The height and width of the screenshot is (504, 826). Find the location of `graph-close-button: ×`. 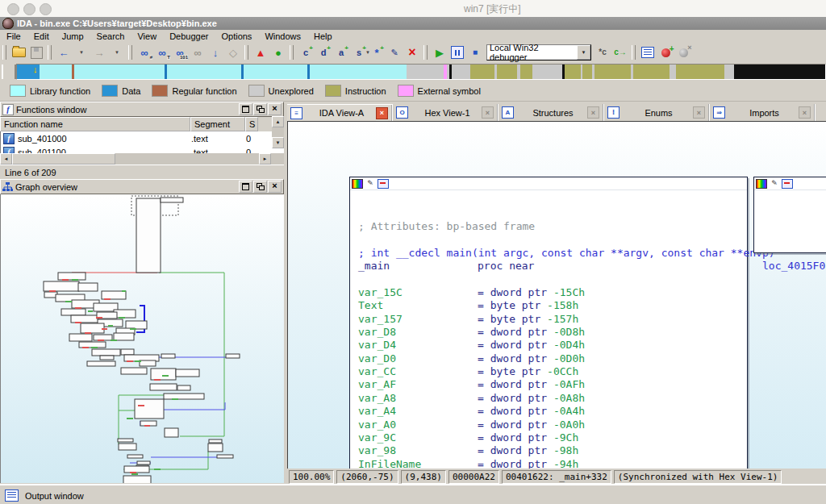

graph-close-button: × is located at coordinates (274, 187).